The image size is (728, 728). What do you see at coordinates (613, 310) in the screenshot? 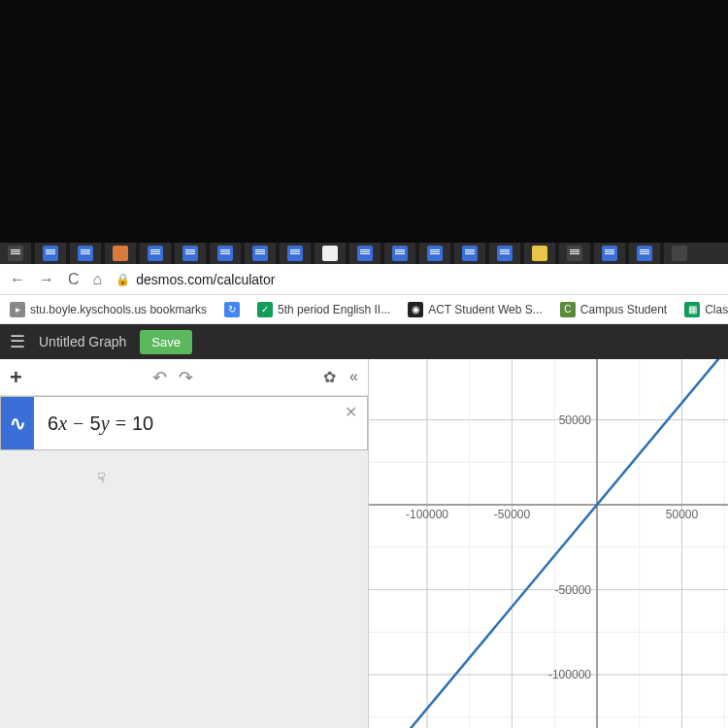
I see `bookmark-item: C Campus Student` at bounding box center [613, 310].